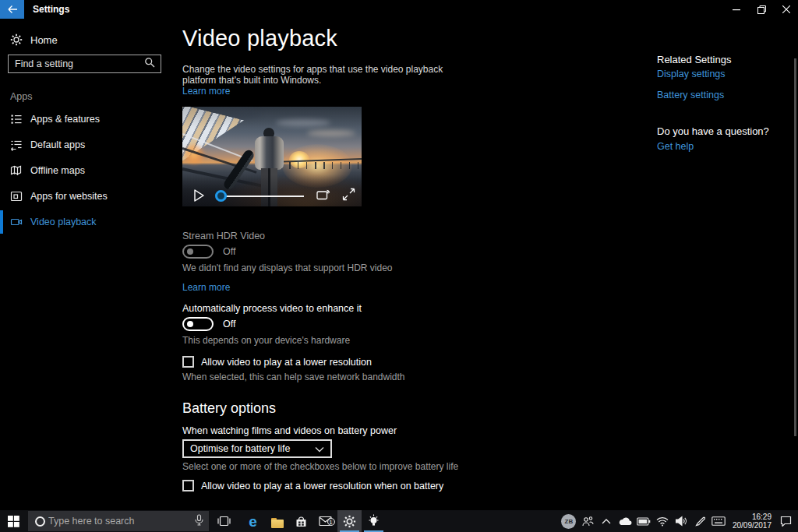 Image resolution: width=798 pixels, height=532 pixels. Describe the element at coordinates (294, 377) in the screenshot. I see `lower-res-note: When selected, this can help save networ…` at that location.